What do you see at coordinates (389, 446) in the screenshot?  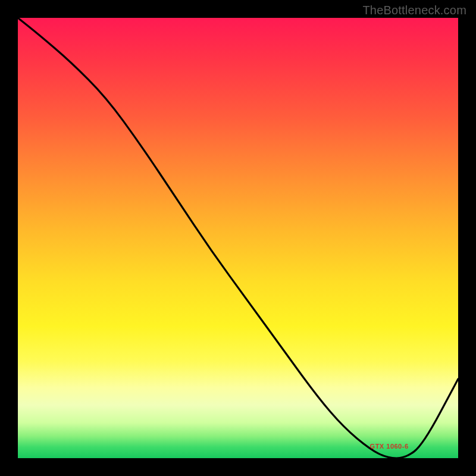 I see `annotation-label: GTX 1060-6` at bounding box center [389, 446].